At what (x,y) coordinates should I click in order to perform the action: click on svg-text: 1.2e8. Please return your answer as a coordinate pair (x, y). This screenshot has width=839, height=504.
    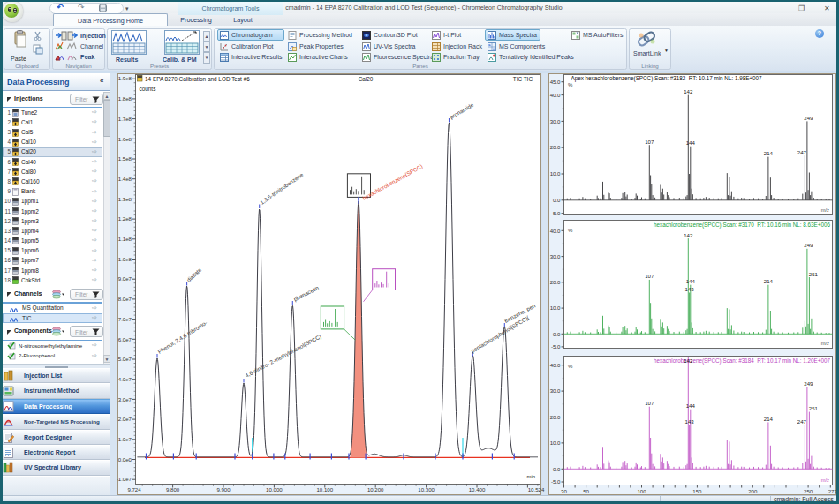
    Looking at the image, I should click on (125, 219).